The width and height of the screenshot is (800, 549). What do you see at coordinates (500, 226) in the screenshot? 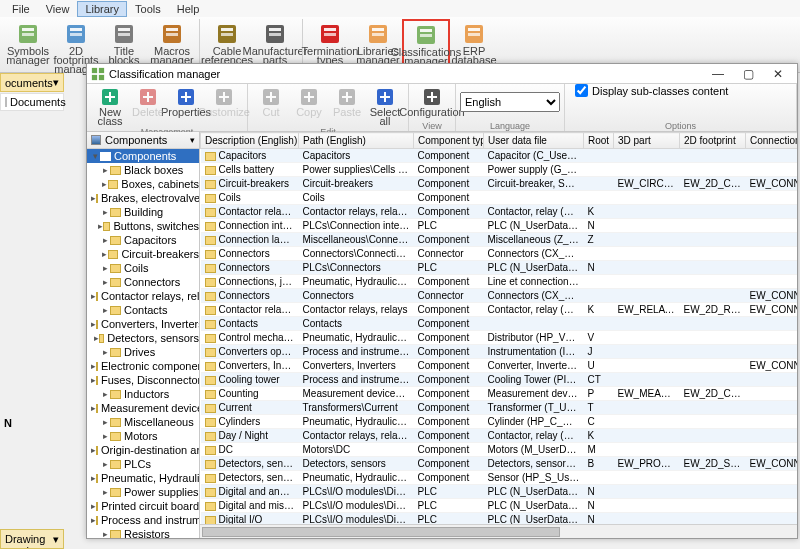
I see `table-row: Connection interfacesPLCs\Connection int…` at bounding box center [500, 226].